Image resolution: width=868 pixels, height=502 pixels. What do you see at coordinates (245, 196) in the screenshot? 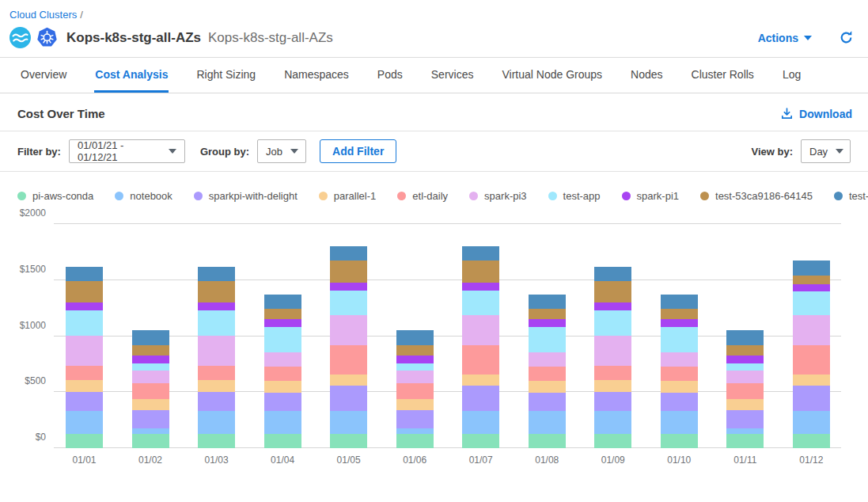
I see `legend-item-sparkpi-with-delight: sparkpi-with-delight` at bounding box center [245, 196].